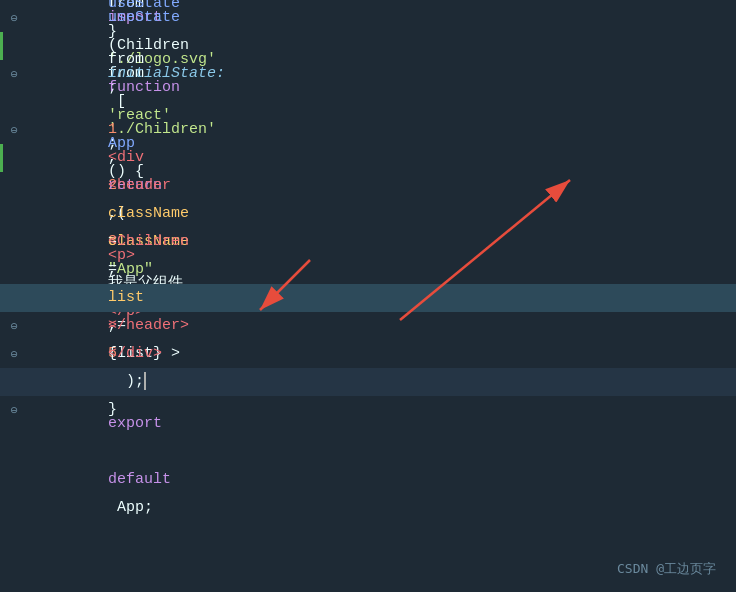 The height and width of the screenshot is (592, 736). What do you see at coordinates (140, 480) in the screenshot?
I see `keyword: default` at bounding box center [140, 480].